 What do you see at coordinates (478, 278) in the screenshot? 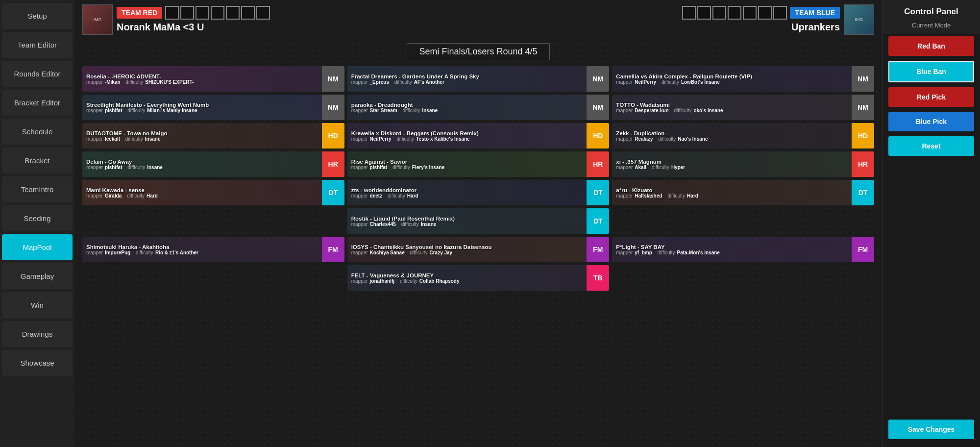
I see `map-card-felt---vagueness---journey: FELT - Vagueness & JOURNEYmapper jonatha…` at bounding box center [478, 278].